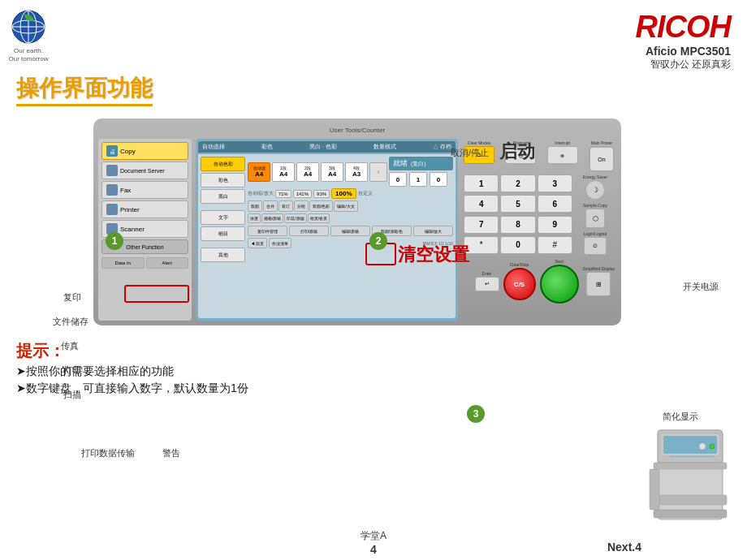 The height and width of the screenshot is (560, 747). I want to click on prev-page-btn: ◀ 前页, so click(257, 243).